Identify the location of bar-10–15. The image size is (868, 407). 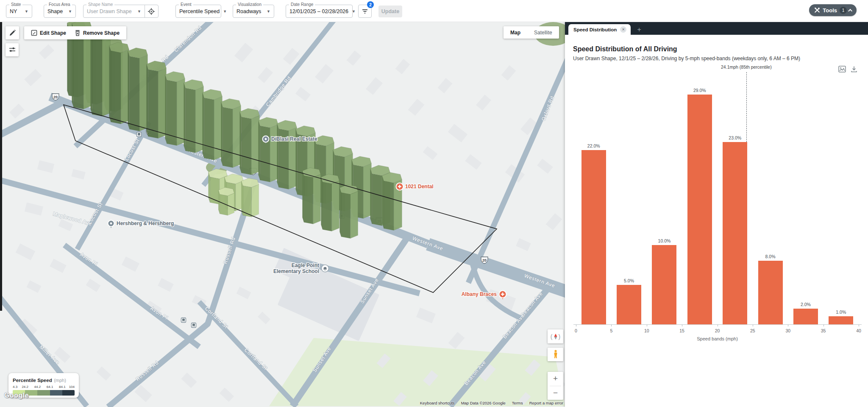
(664, 285).